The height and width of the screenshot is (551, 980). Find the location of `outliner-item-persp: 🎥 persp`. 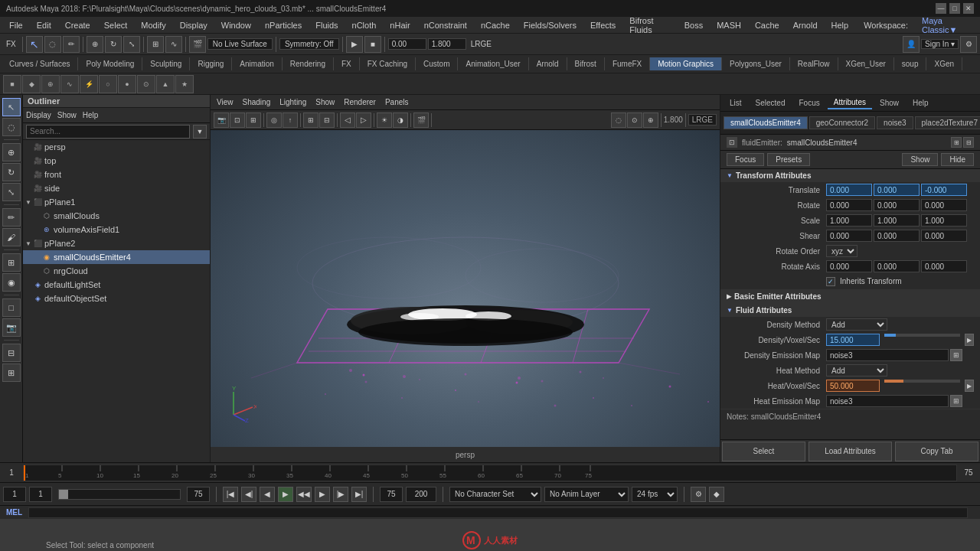

outliner-item-persp: 🎥 persp is located at coordinates (116, 147).